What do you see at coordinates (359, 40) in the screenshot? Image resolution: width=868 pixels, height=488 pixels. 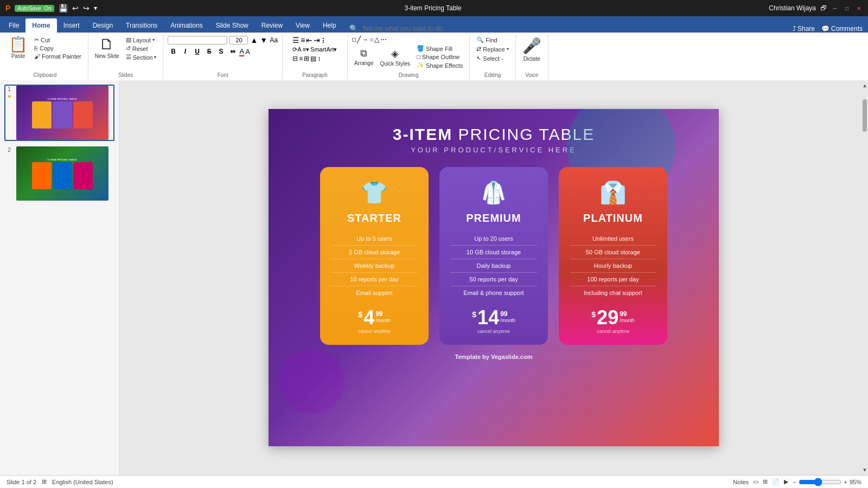 I see `shape-line-icon: ╱` at bounding box center [359, 40].